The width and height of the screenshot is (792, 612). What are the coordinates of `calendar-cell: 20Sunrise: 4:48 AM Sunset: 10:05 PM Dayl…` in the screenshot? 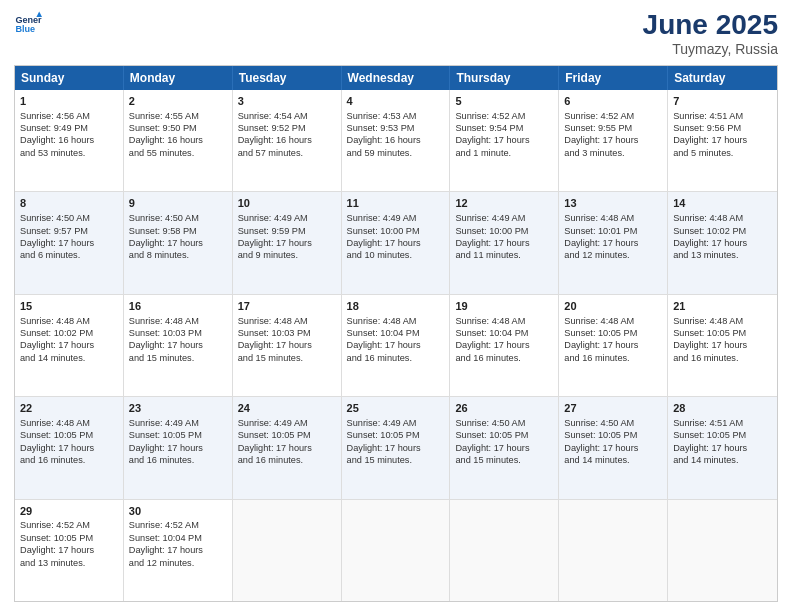 It's located at (614, 346).